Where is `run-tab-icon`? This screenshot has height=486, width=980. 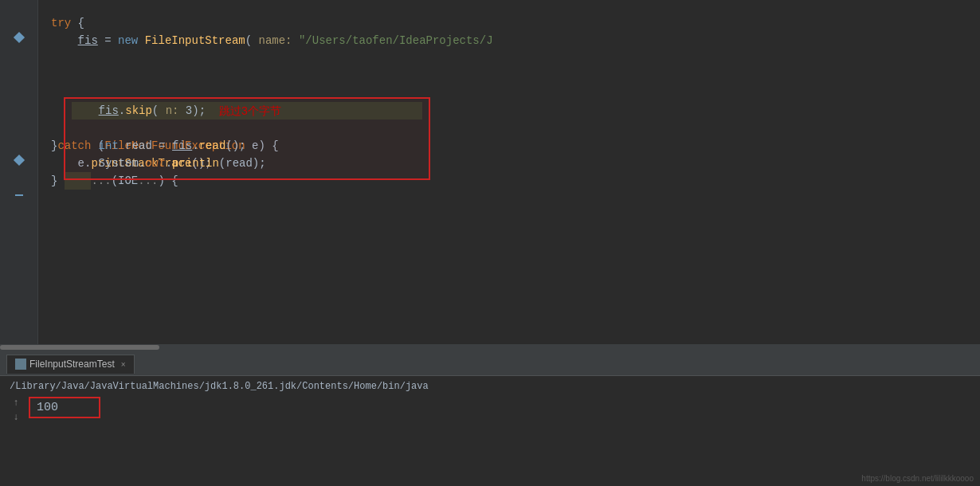 run-tab-icon is located at coordinates (21, 364).